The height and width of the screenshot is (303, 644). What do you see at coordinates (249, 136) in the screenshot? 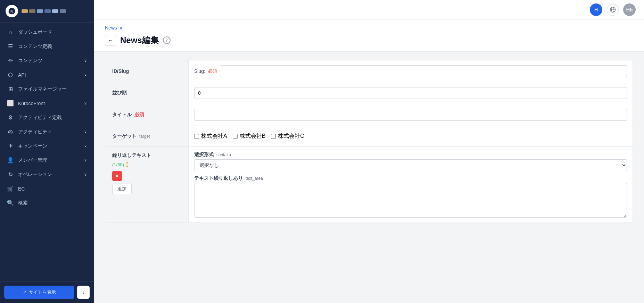
I see `checkbox-company-b: 株式会社B` at bounding box center [249, 136].